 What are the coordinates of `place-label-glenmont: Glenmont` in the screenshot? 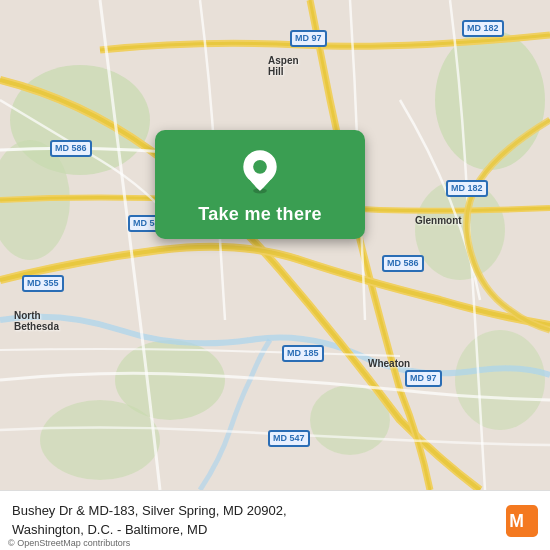 It's located at (438, 220).